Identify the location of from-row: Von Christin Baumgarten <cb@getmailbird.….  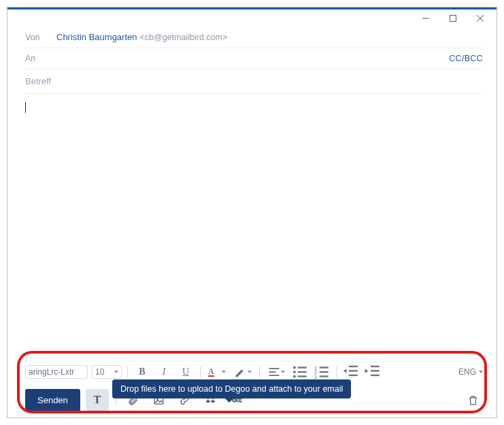
(252, 37).